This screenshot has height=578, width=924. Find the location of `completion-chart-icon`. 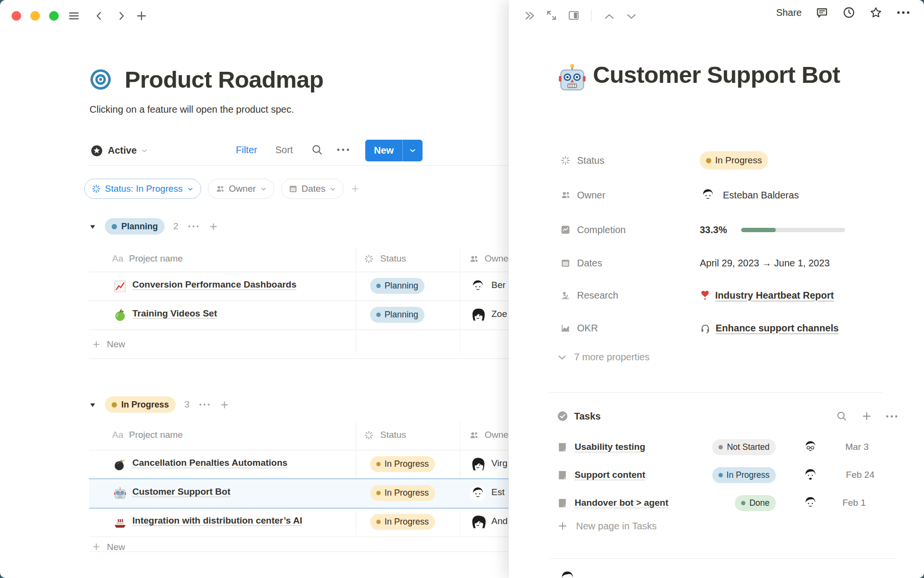

completion-chart-icon is located at coordinates (565, 230).